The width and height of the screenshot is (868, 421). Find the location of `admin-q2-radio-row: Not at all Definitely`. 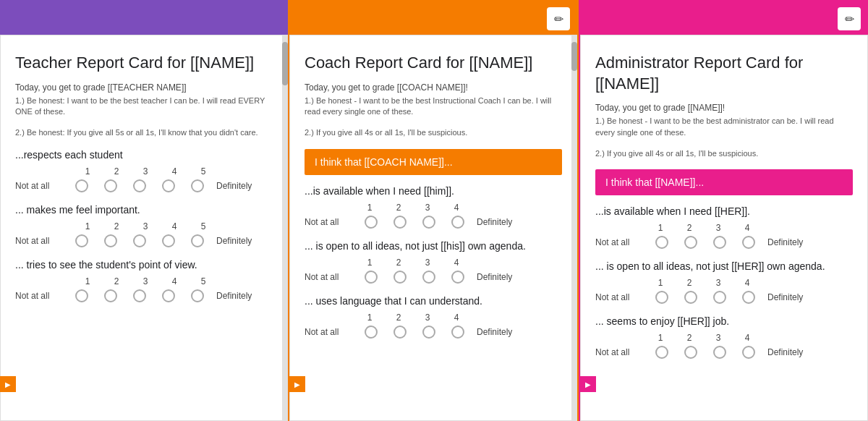

admin-q2-radio-row: Not at all Definitely is located at coordinates (724, 297).